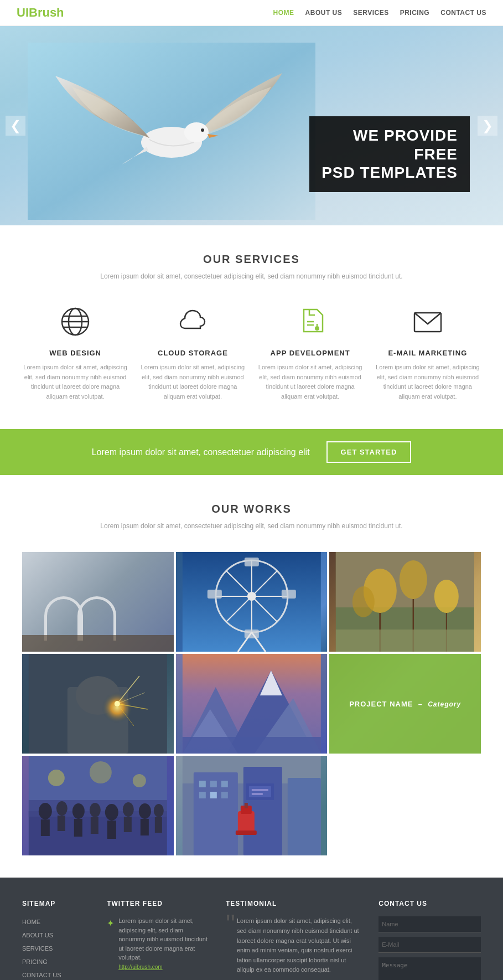 The height and width of the screenshot is (980, 503). I want to click on service-web-design: WEB DESIGN Lorem ipsum dolor sit amet, a…, so click(75, 352).